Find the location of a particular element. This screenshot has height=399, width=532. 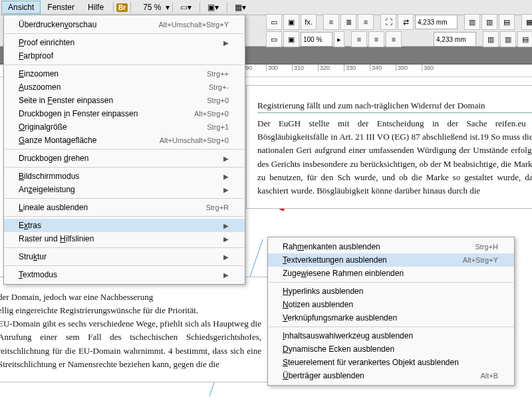

menu-item: Farbproof is located at coordinates (124, 56).